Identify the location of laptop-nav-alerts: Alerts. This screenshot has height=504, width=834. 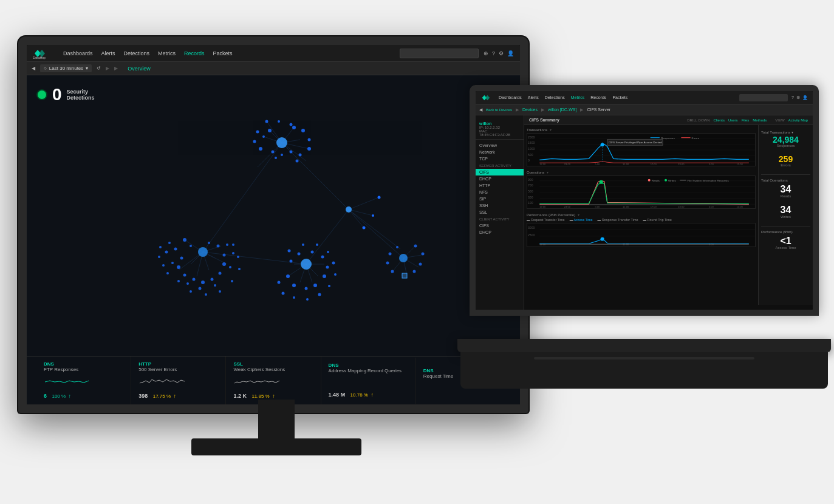
(533, 97).